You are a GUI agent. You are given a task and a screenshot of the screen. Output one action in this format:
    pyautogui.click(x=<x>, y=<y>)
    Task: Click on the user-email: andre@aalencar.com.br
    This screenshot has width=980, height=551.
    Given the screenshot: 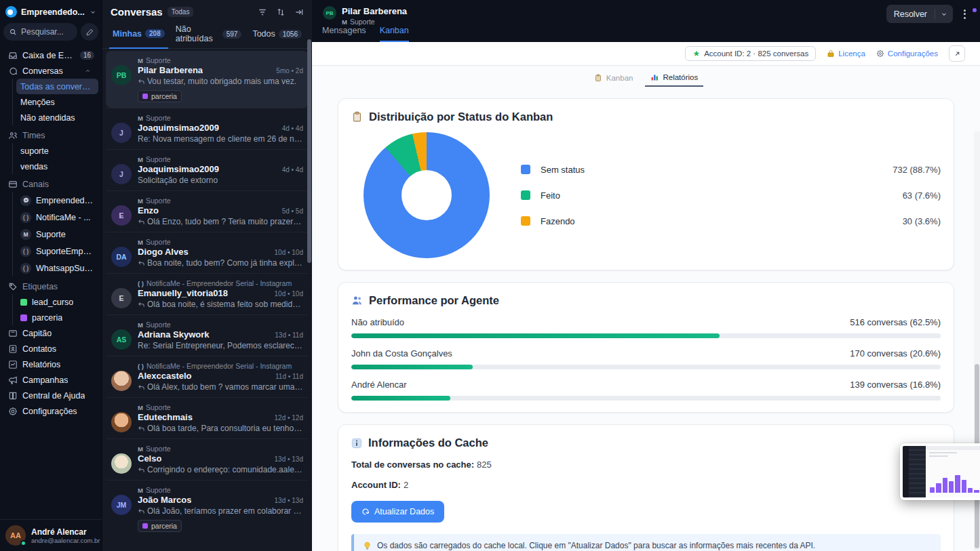 What is the action you would take?
    pyautogui.click(x=64, y=541)
    